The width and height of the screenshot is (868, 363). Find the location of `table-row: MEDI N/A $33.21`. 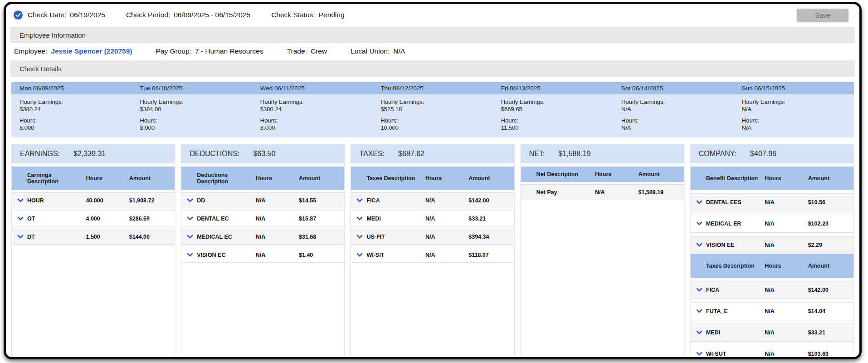

table-row: MEDI N/A $33.21 is located at coordinates (772, 333).